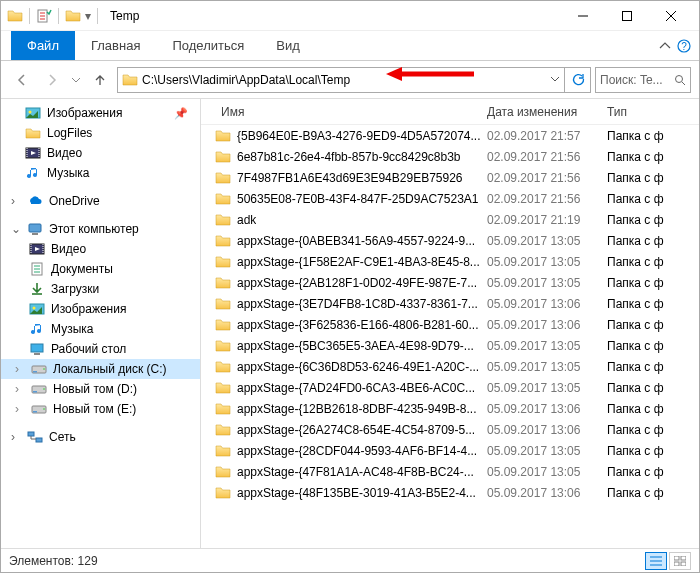  I want to click on file-row: appxStage-{7AD24FD0-6CA3-4BE6-AC0C... 05…, so click(450, 388).